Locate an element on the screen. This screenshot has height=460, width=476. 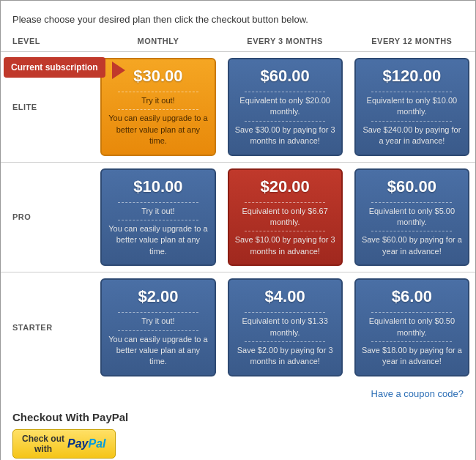
intro-text: Please choose your desired plan then cli… is located at coordinates (238, 21).